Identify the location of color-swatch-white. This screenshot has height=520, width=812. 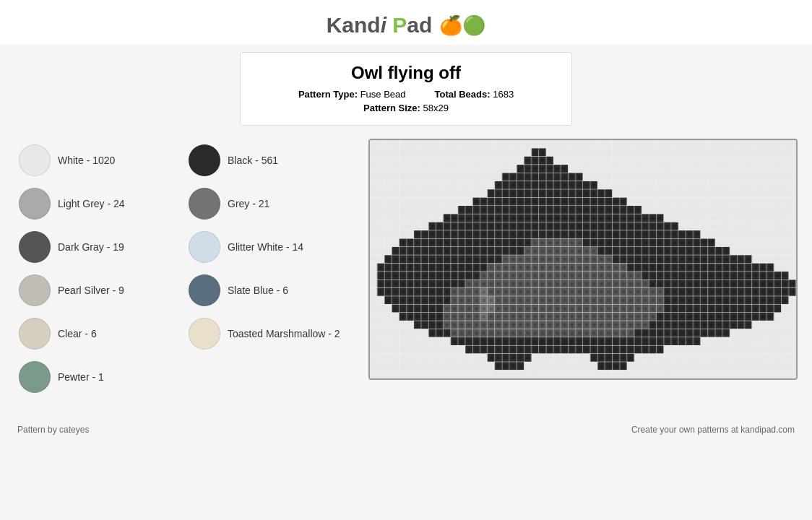
(35, 160).